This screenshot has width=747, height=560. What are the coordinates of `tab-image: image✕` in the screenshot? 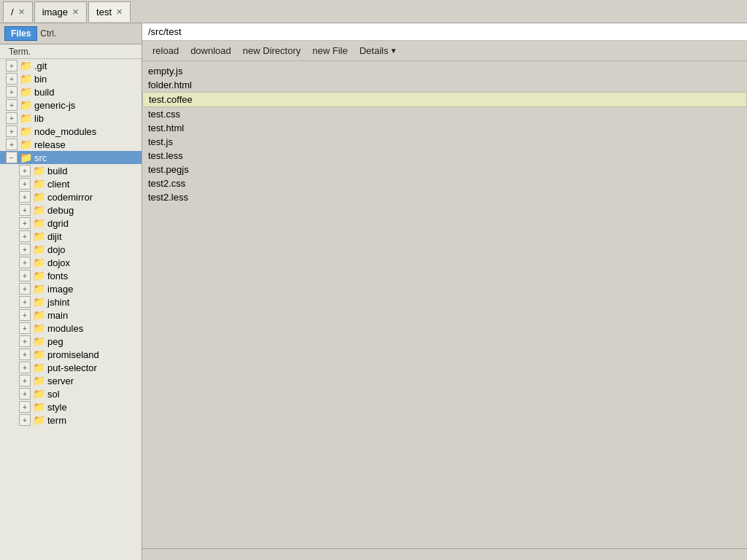 It's located at (61, 12).